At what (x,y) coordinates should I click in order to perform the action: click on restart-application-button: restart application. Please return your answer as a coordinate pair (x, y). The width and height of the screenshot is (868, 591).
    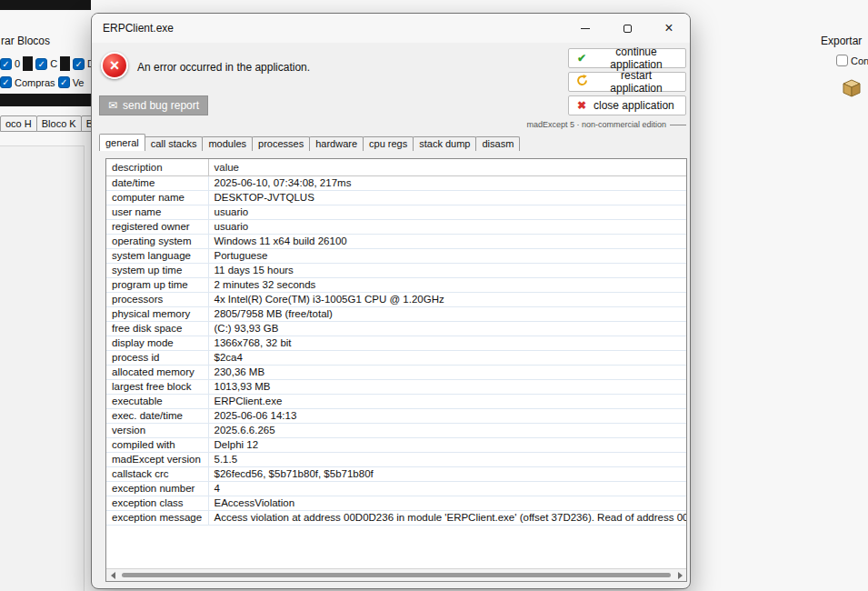
    Looking at the image, I should click on (627, 82).